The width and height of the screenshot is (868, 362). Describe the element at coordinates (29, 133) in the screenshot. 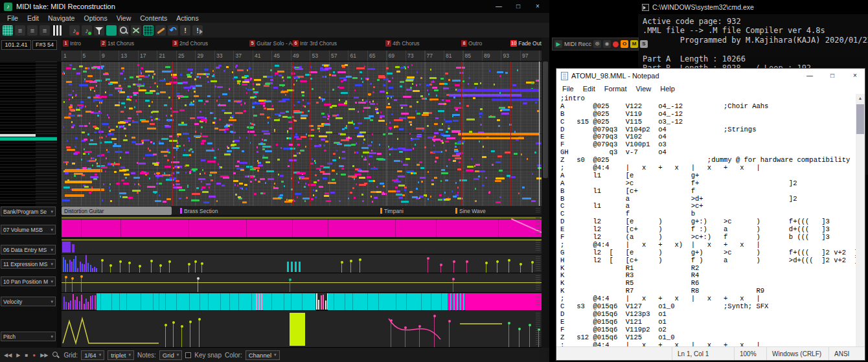

I see `piano-keyboard` at that location.